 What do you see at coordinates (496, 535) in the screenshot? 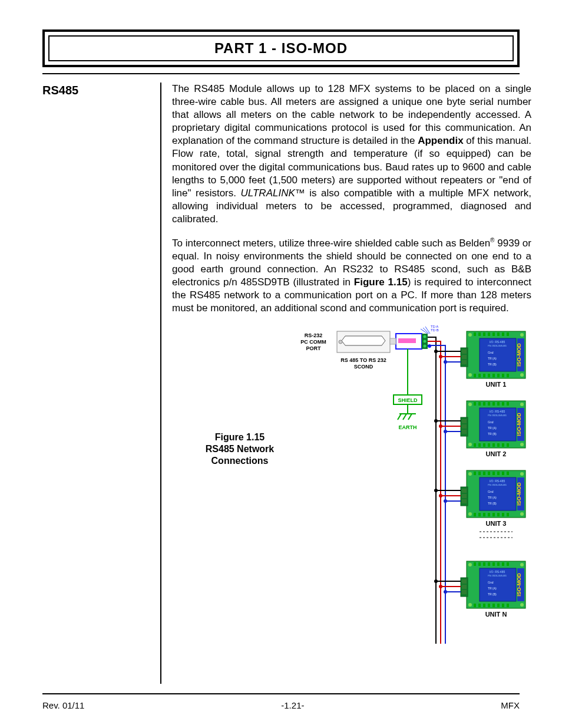
I see `continuation-dashes` at bounding box center [496, 535].